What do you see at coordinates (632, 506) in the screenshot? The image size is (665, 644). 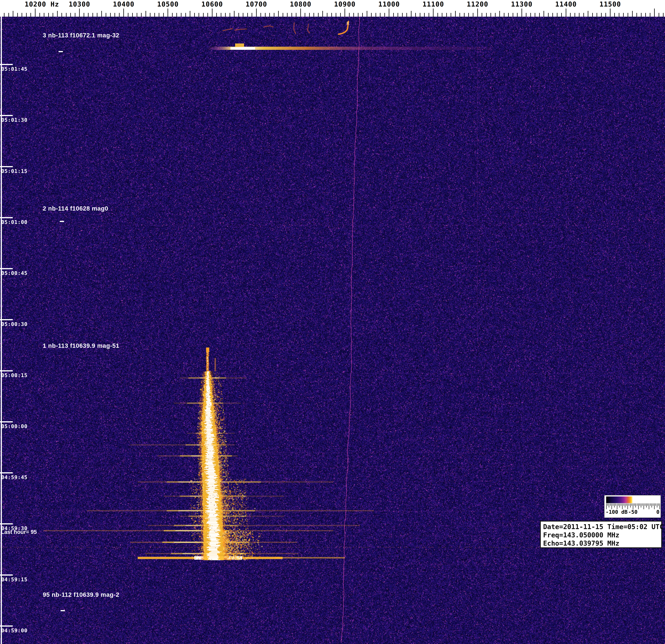 I see `colorbar-legend: -100 dB -50 0` at bounding box center [632, 506].